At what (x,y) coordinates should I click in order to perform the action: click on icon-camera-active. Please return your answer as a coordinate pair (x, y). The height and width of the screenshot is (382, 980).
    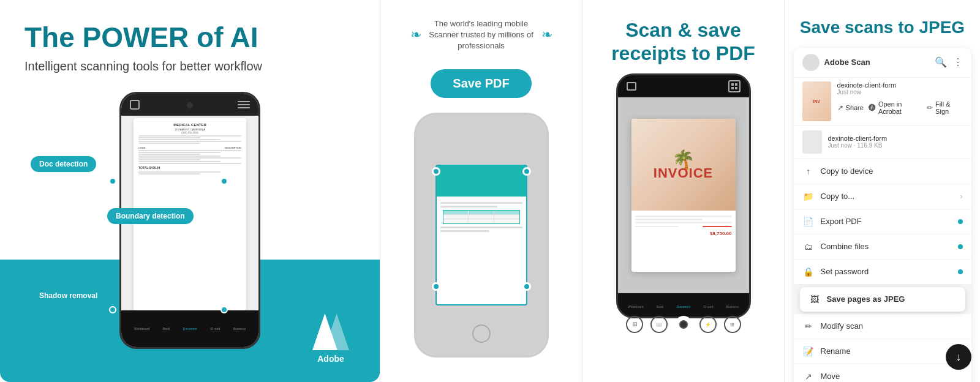
    Looking at the image, I should click on (684, 324).